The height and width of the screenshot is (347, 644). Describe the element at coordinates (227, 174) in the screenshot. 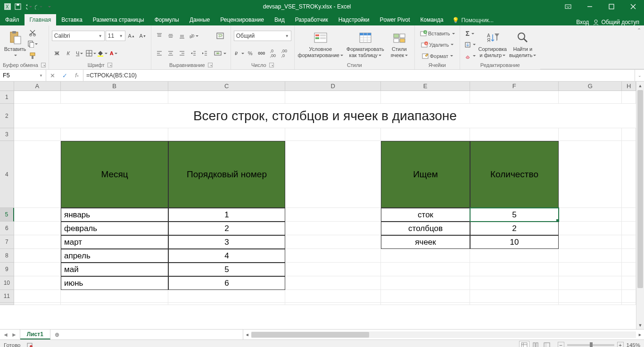

I see `cell: Порядковый номер` at that location.